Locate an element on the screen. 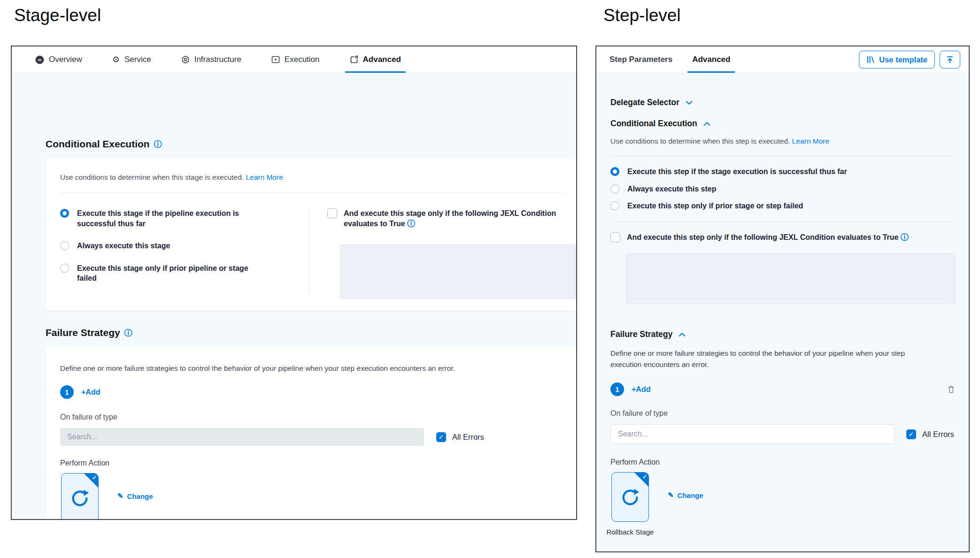  conditional-execution-heading: Conditional Execution ⓘ is located at coordinates (104, 144).